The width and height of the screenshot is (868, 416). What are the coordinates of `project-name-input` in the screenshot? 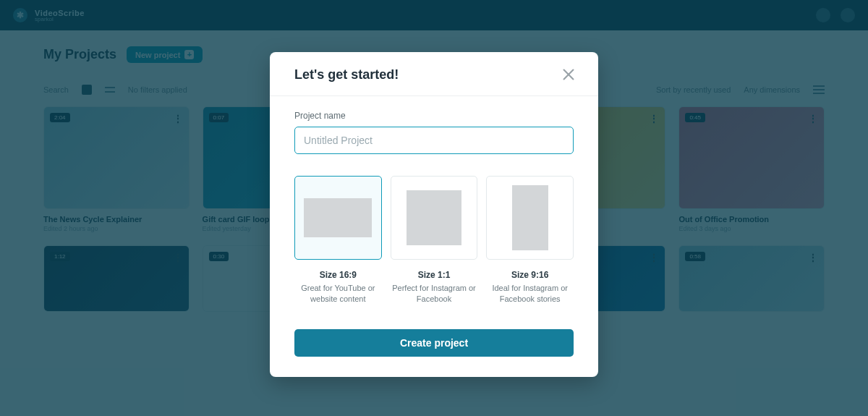 It's located at (434, 140).